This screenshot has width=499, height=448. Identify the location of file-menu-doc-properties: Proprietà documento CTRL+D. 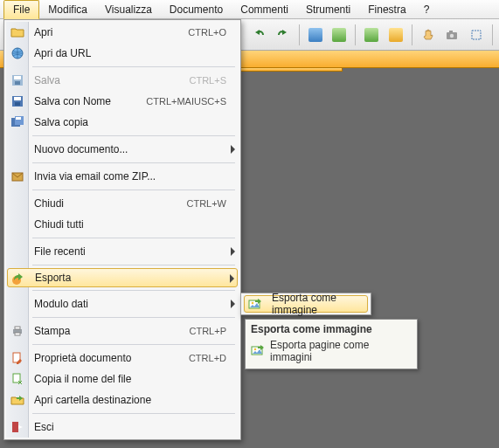
(122, 358).